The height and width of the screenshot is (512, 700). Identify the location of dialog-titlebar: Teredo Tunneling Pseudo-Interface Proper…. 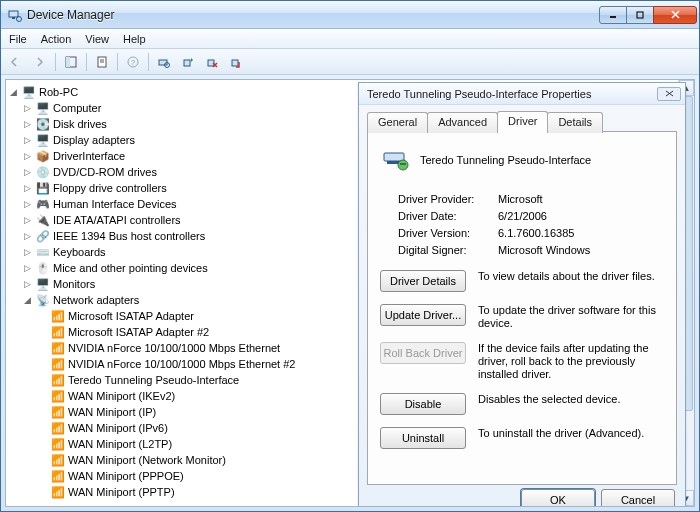
(522, 94).